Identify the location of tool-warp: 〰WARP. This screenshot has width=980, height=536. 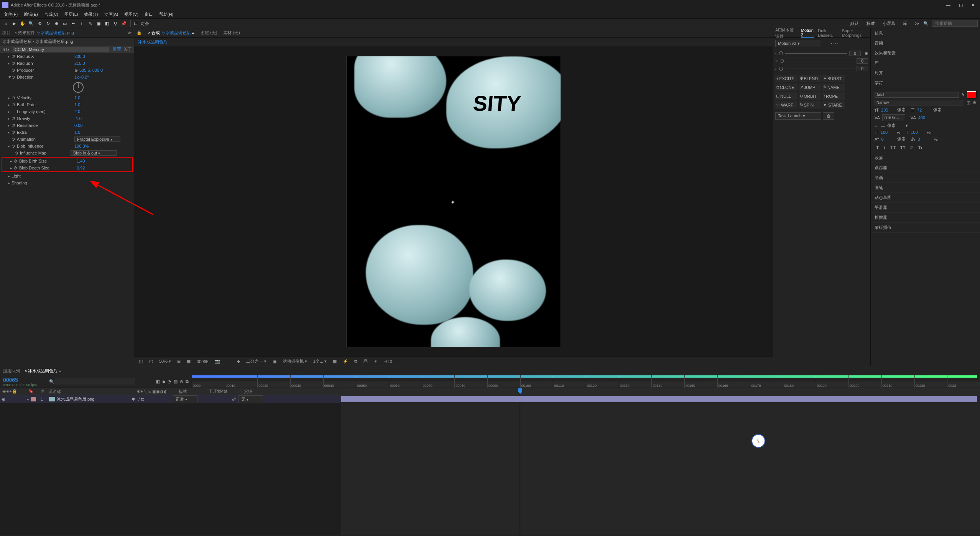
(786, 105).